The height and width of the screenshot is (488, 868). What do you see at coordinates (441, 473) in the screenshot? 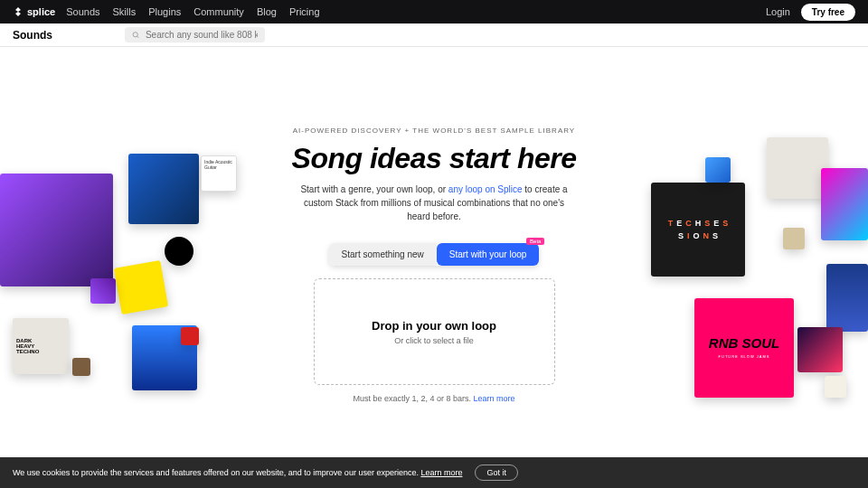
I see `cookie-learn-link: Learn more` at bounding box center [441, 473].